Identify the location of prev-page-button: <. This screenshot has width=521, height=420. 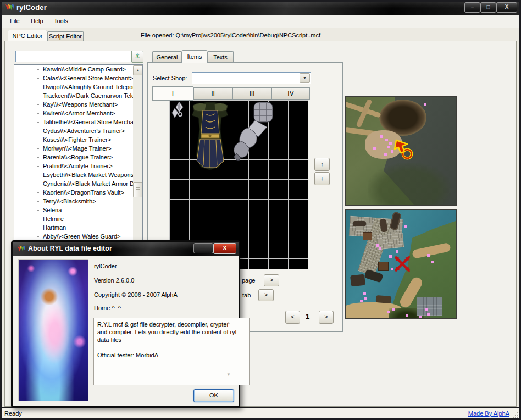
(292, 317).